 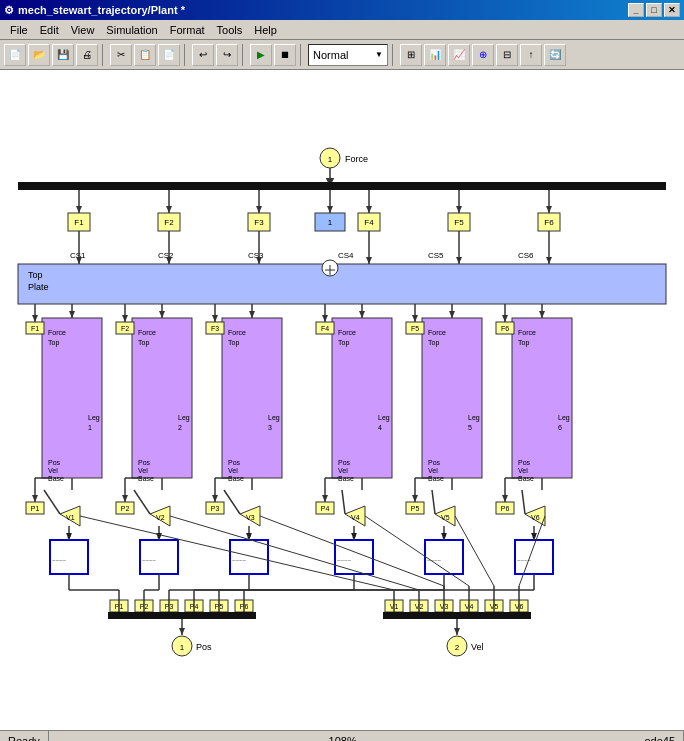 I want to click on svg-text: 5, so click(x=470, y=428).